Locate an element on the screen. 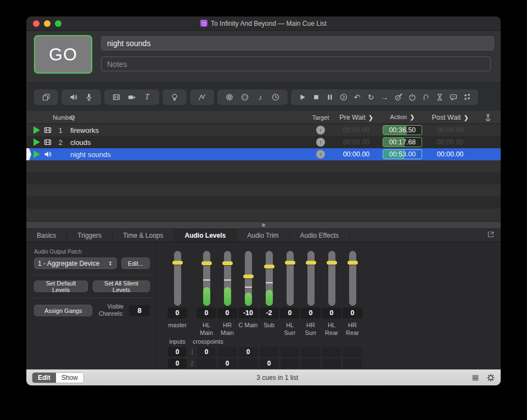 Image resolution: width=527 pixels, height=420 pixels. anchor-icon is located at coordinates (488, 117).